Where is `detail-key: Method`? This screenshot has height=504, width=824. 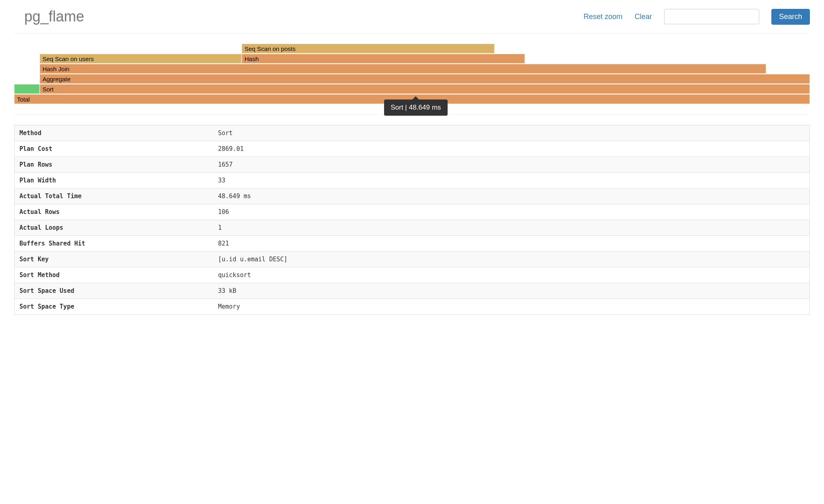 detail-key: Method is located at coordinates (114, 133).